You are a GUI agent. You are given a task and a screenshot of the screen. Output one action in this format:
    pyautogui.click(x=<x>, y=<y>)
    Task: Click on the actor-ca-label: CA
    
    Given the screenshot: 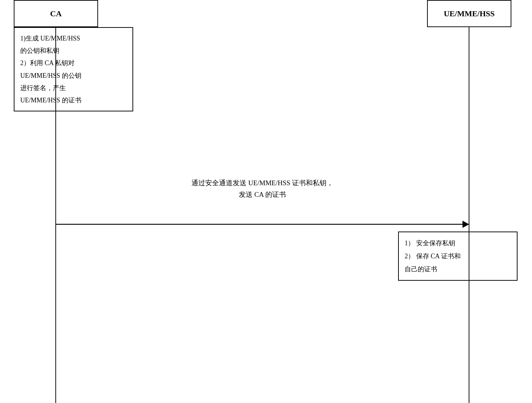 What is the action you would take?
    pyautogui.click(x=56, y=14)
    